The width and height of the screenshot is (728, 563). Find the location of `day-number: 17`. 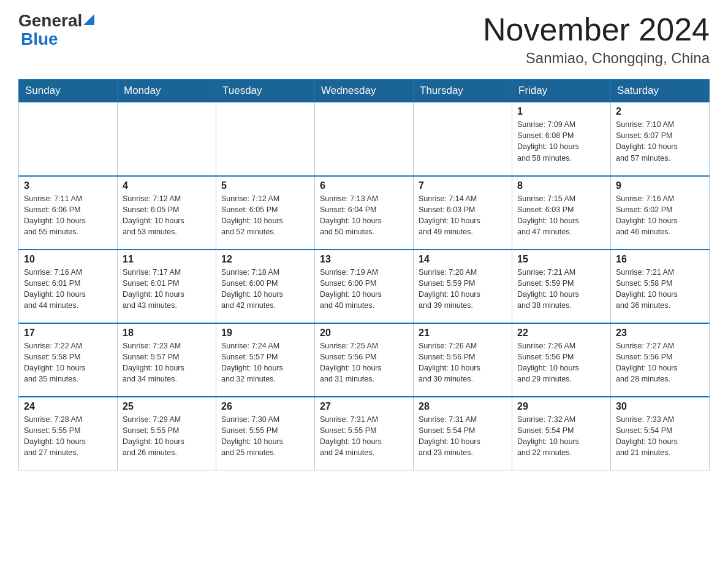

day-number: 17 is located at coordinates (68, 333).